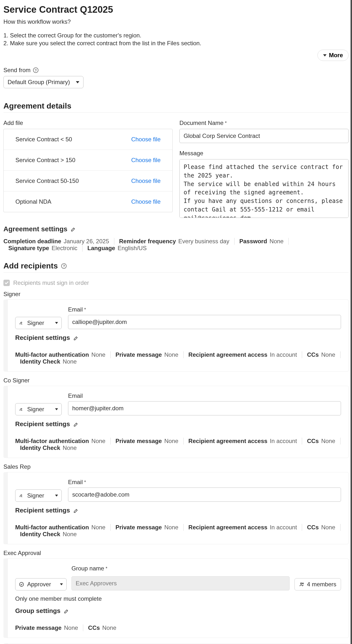  I want to click on exec-approval-label: Exec Approval, so click(176, 553).